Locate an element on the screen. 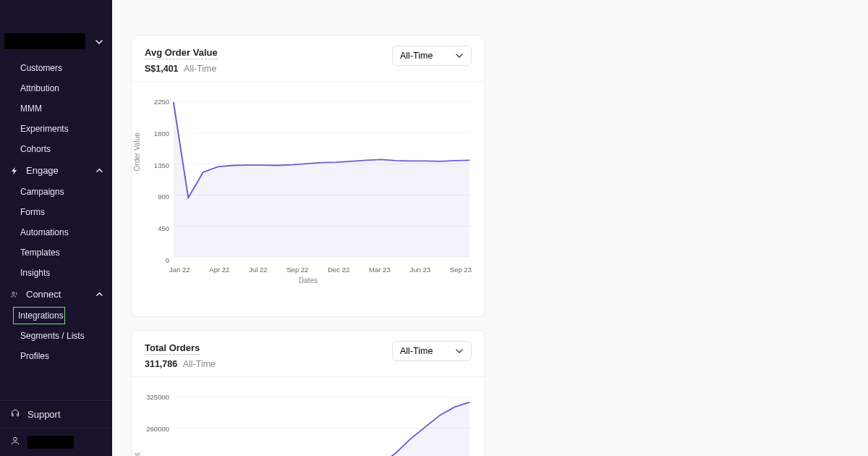 Image resolution: width=868 pixels, height=456 pixels. metric-value: 311,786 is located at coordinates (161, 364).